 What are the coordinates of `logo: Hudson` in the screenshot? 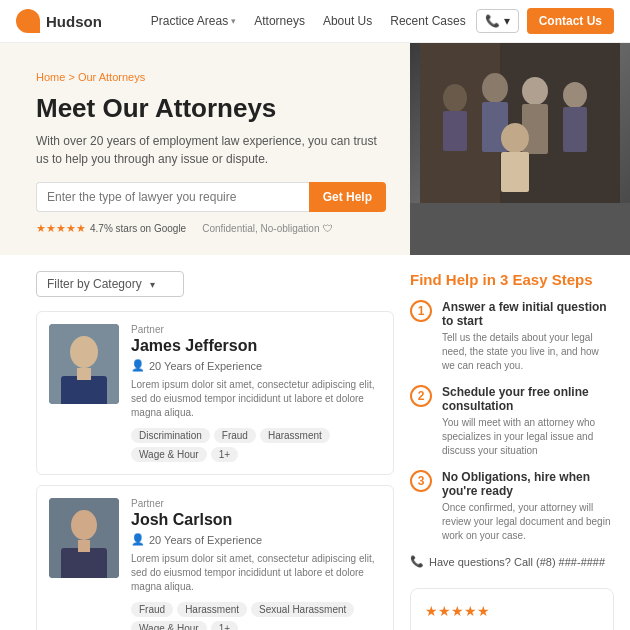 It's located at (59, 21).